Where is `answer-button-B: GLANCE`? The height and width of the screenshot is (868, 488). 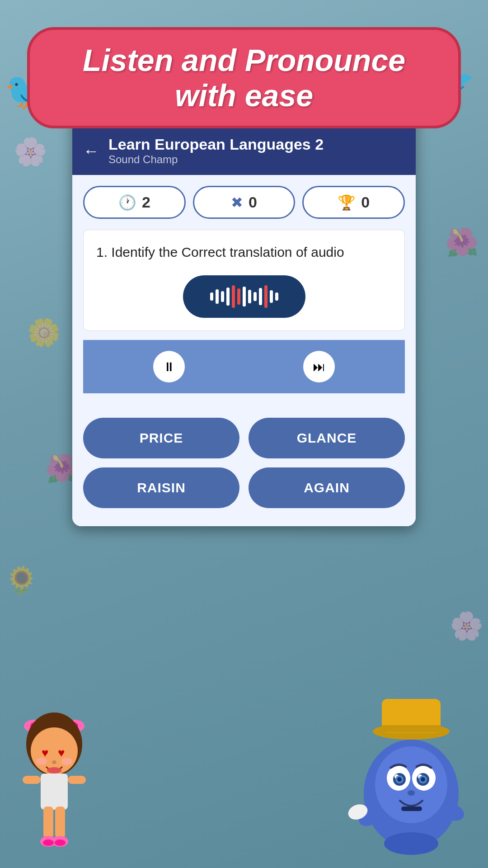 answer-button-B: GLANCE is located at coordinates (327, 438).